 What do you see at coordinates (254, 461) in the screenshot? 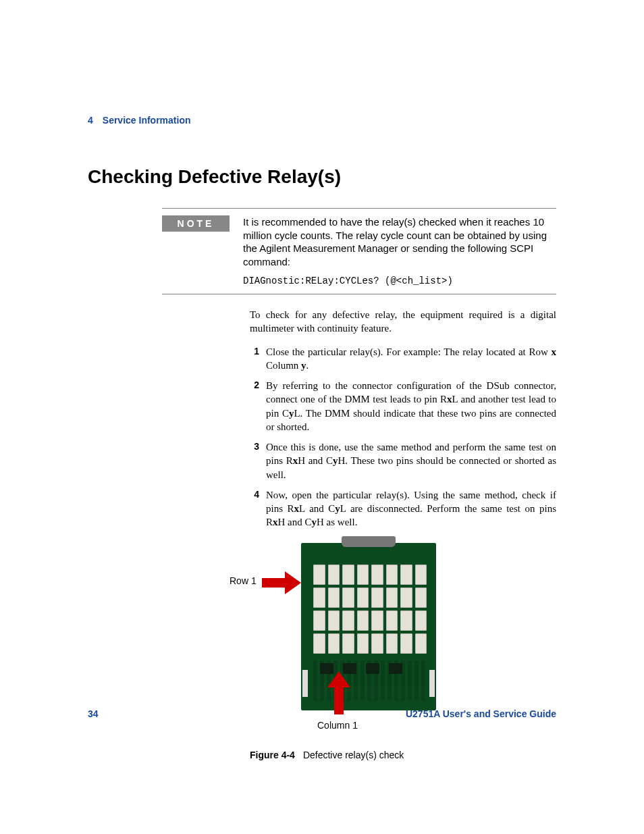
I see `step-number: 3` at bounding box center [254, 461].